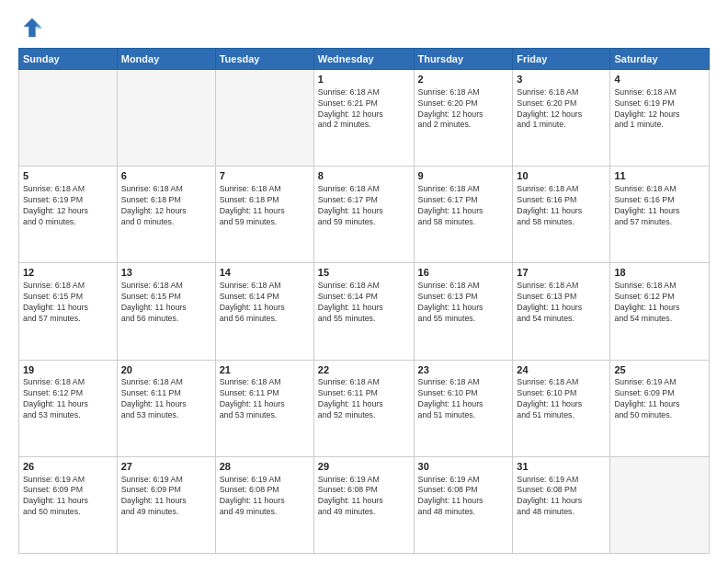 This screenshot has width=728, height=563. What do you see at coordinates (68, 370) in the screenshot?
I see `day-number: 19` at bounding box center [68, 370].